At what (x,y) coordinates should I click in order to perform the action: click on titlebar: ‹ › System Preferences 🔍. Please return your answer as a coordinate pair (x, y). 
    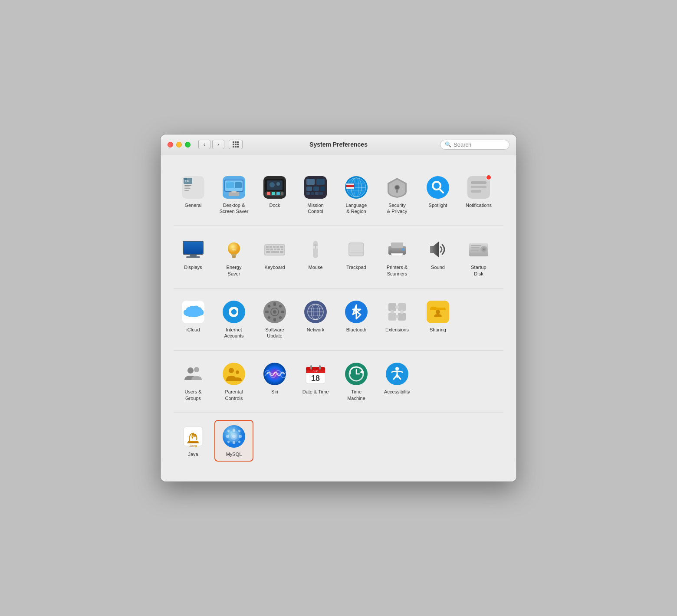
    Looking at the image, I should click on (338, 145).